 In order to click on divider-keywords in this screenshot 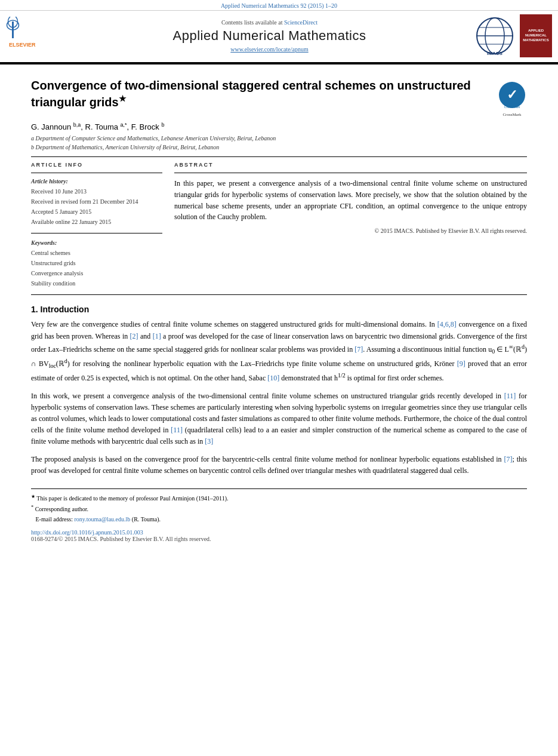, I will do `click(97, 233)`.